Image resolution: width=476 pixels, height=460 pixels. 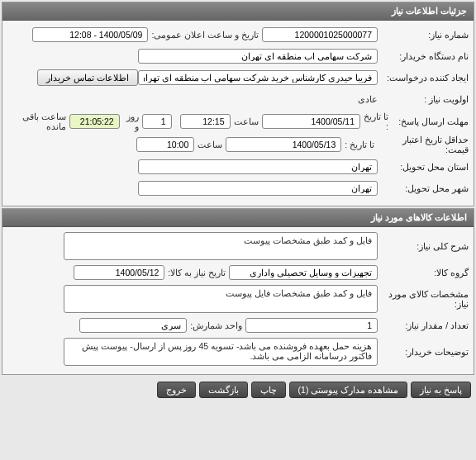 What do you see at coordinates (423, 352) in the screenshot?
I see `label-buyer-notes: توضیحات خریدار:` at bounding box center [423, 352].